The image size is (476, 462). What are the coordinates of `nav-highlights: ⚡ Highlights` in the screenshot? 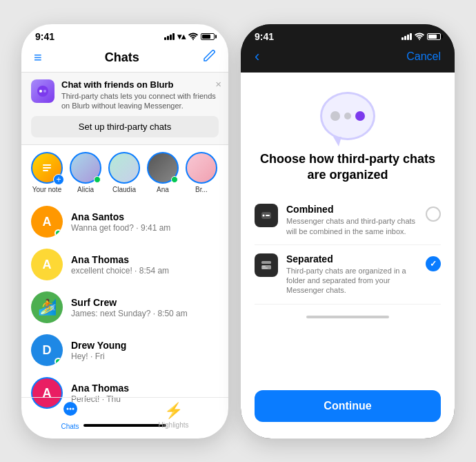 It's located at (174, 416).